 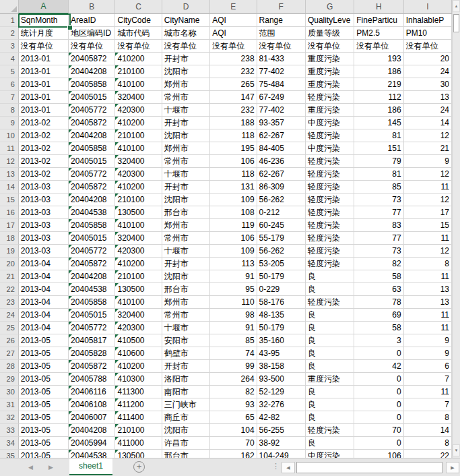 I want to click on cell-E3: 没有单位, so click(x=233, y=46).